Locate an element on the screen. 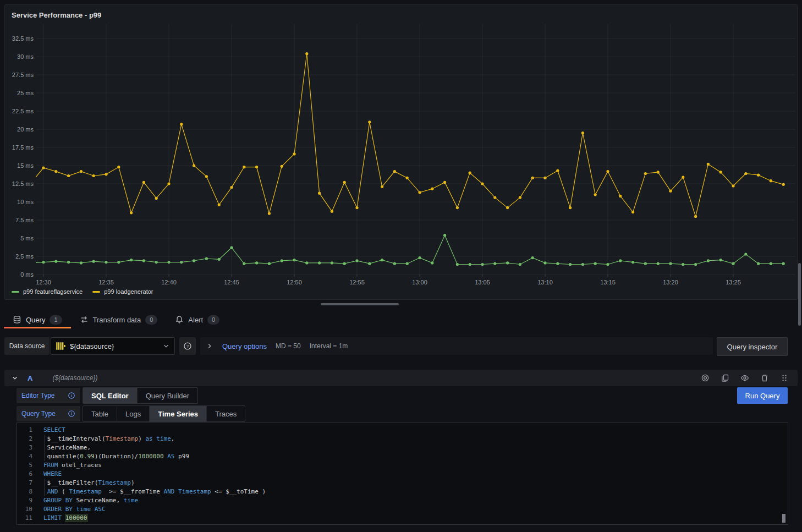 The image size is (802, 532). code-line: 3 ServiceName, is located at coordinates (403, 448).